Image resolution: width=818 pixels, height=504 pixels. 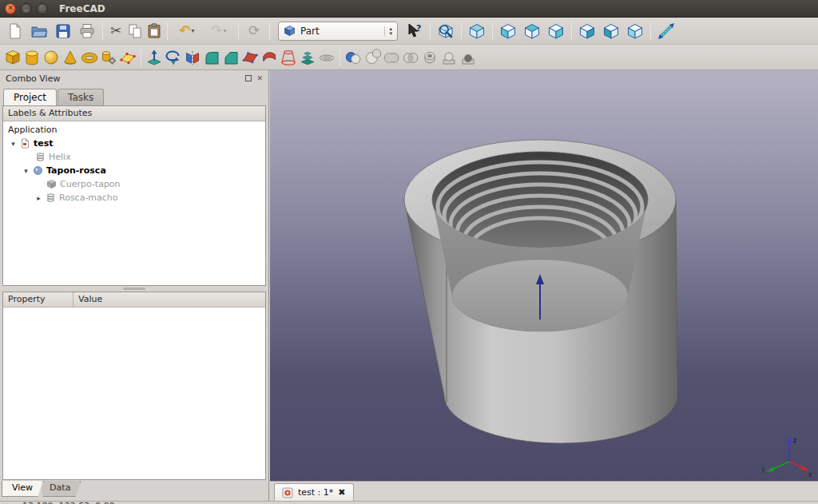 I want to click on bottom-view-icon, so click(x=611, y=31).